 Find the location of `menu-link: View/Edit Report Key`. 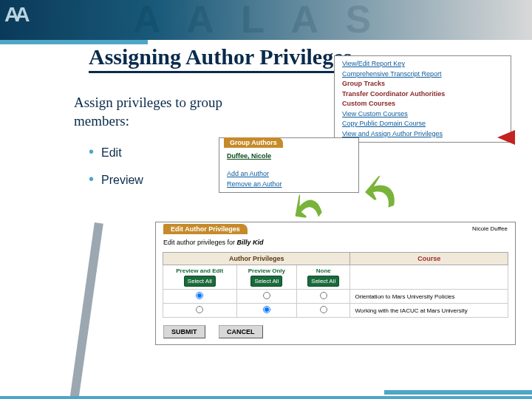

menu-link: View/Edit Report Key is located at coordinates (423, 64).